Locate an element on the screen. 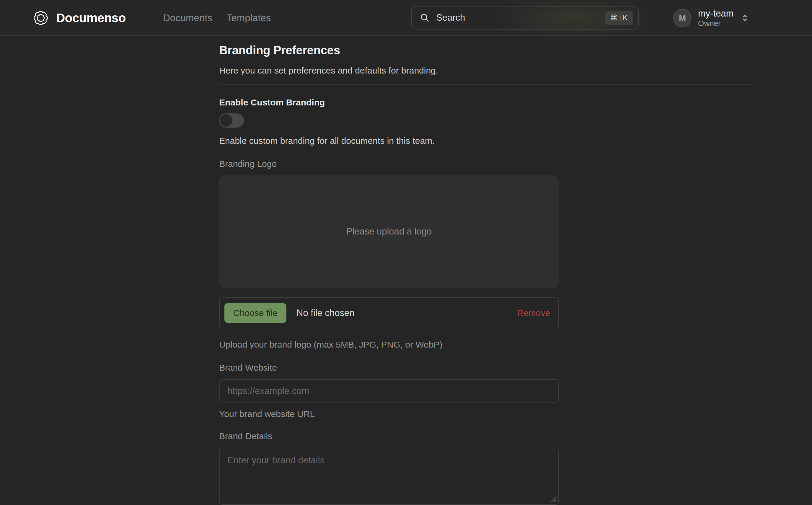  nav-item-templates: Templates is located at coordinates (248, 18).